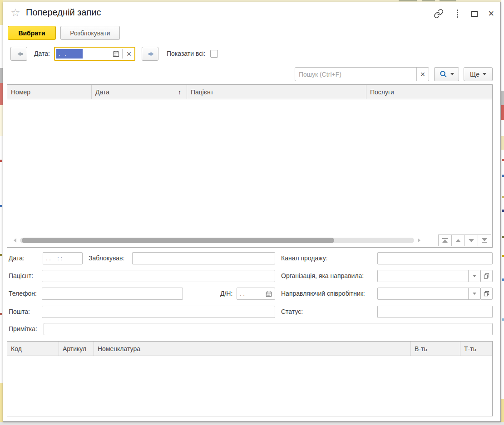 This screenshot has height=425, width=504. What do you see at coordinates (19, 54) in the screenshot?
I see `previous-date-button` at bounding box center [19, 54].